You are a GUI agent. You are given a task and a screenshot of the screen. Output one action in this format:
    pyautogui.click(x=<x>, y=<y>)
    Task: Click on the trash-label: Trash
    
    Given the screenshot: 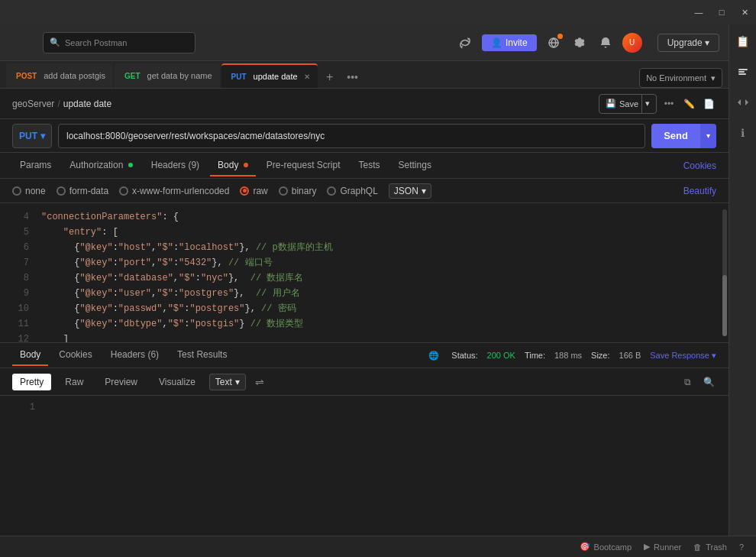 What is the action you would take?
    pyautogui.click(x=716, y=547)
    